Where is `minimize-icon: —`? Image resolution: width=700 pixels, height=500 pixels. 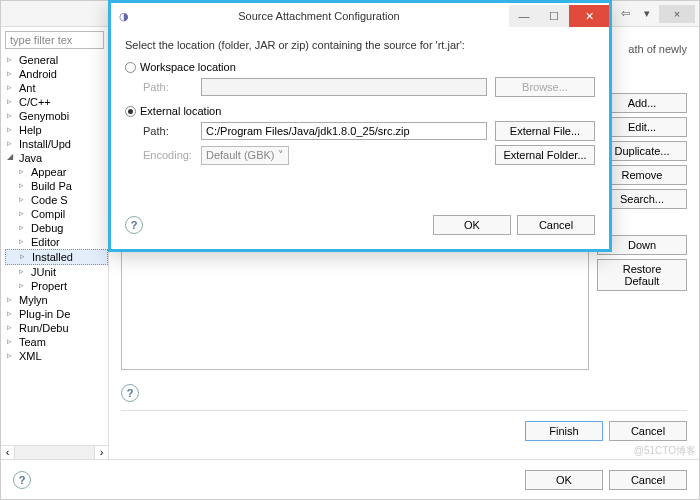 minimize-icon: — is located at coordinates (524, 16).